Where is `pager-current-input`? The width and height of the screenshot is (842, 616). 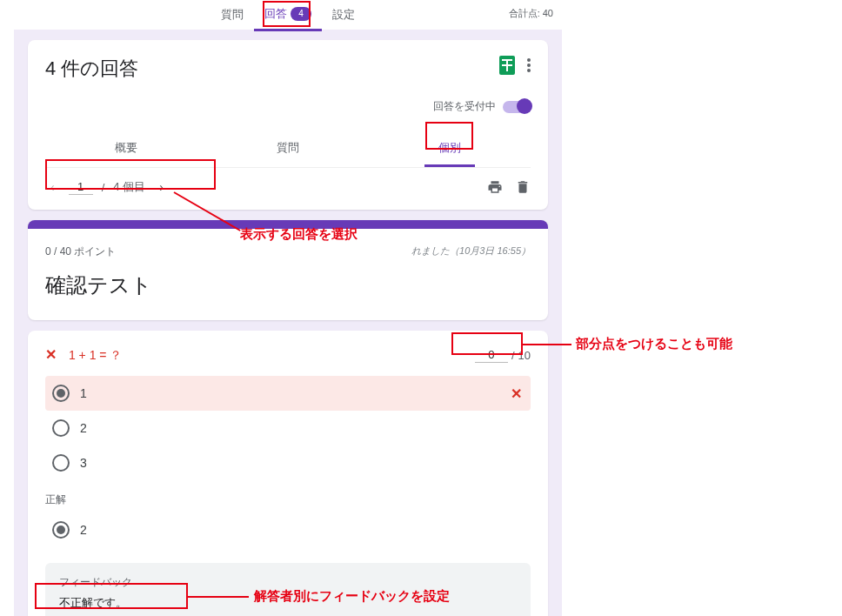
pager-current-input is located at coordinates (81, 187).